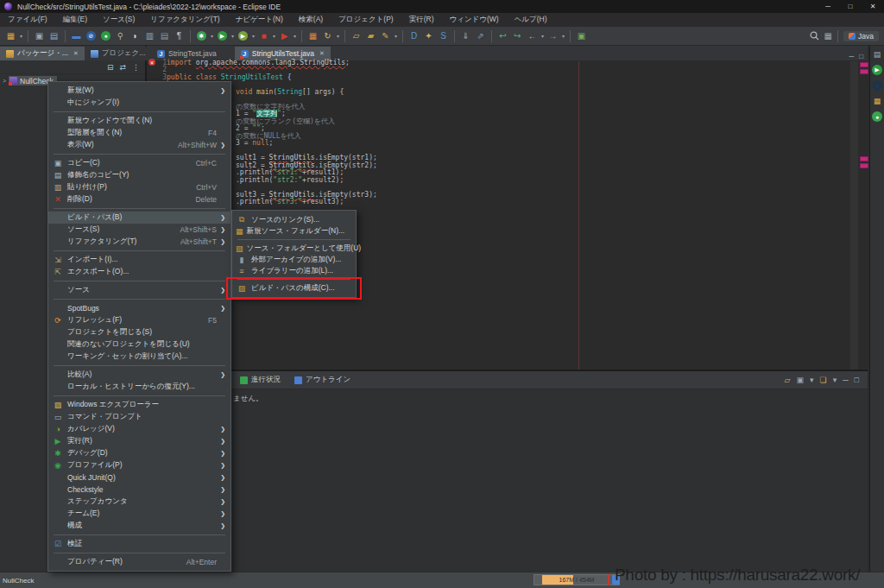 The width and height of the screenshot is (884, 588). Describe the element at coordinates (152, 62) in the screenshot. I see `error-marker-icon: ✕` at that location.